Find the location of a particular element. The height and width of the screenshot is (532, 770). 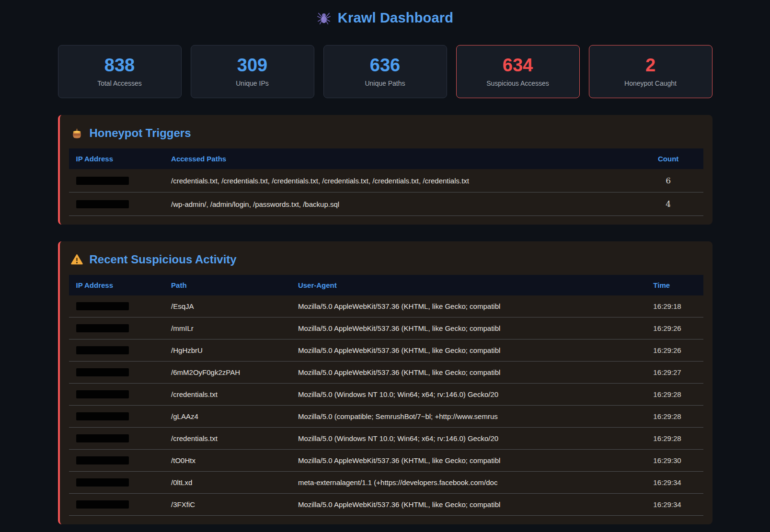

honeypot-panel-title: Honeypot Triggers is located at coordinates (386, 133).